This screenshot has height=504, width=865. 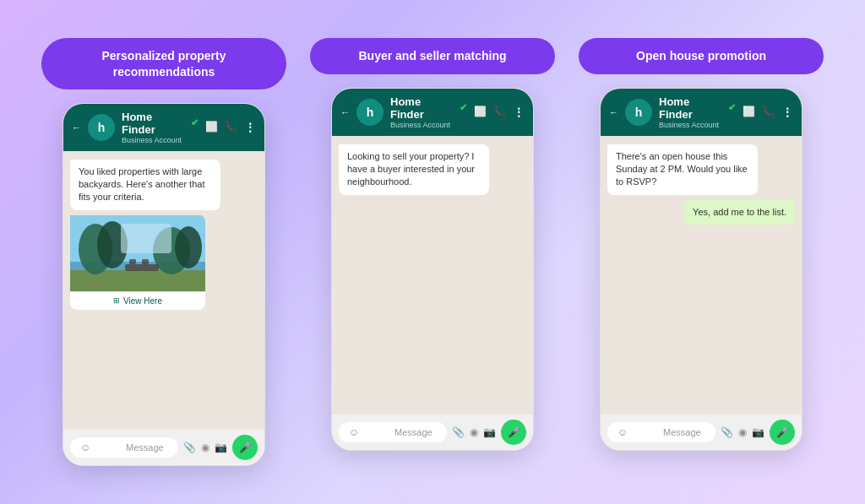 I want to click on pill-label-1: Personalized property recommendations, so click(x=164, y=63).